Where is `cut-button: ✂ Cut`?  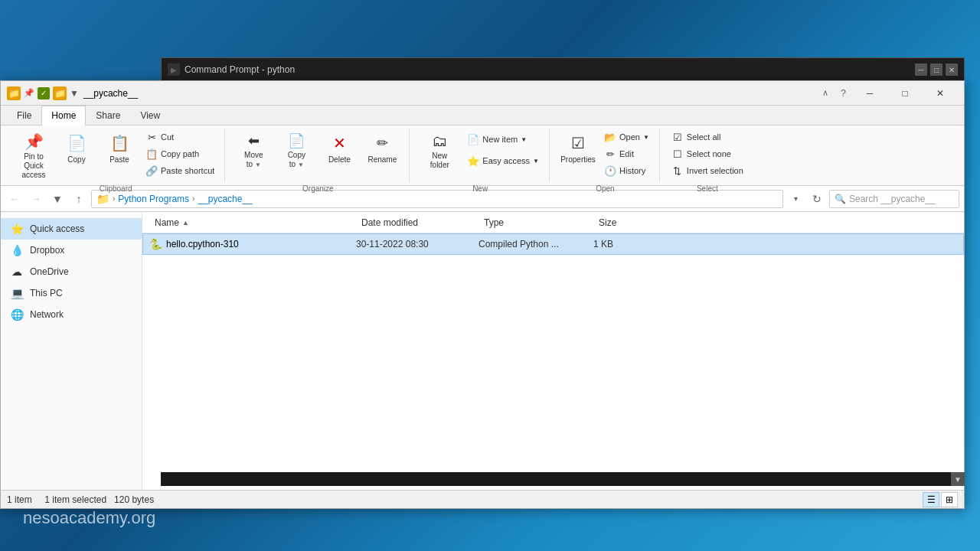
cut-button: ✂ Cut is located at coordinates (180, 137).